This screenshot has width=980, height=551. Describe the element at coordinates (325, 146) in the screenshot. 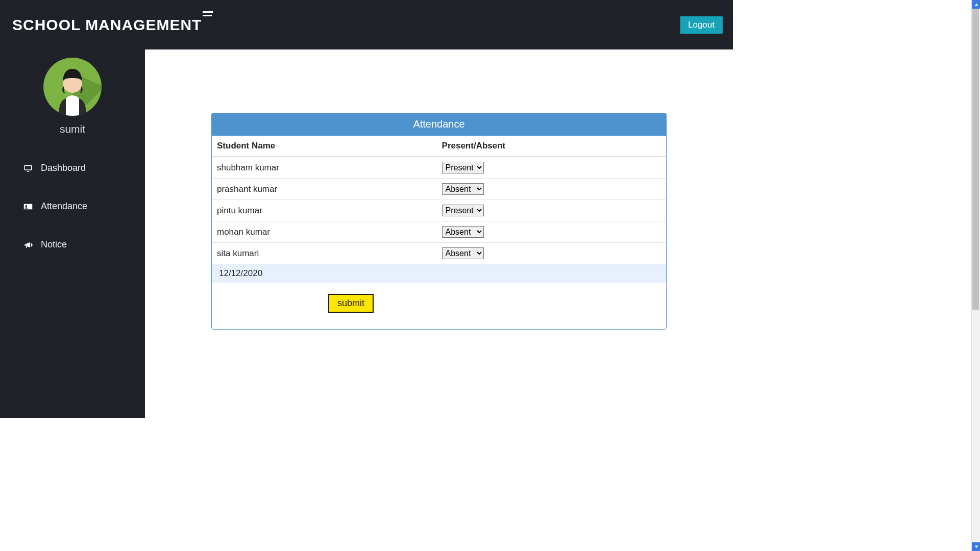

I see `col-student-name: Student Name` at that location.